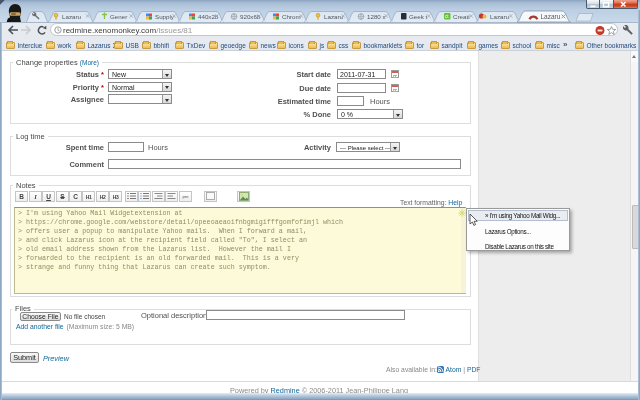  Describe the element at coordinates (250, 16) in the screenshot. I see `svg-text: 920x68` at that location.